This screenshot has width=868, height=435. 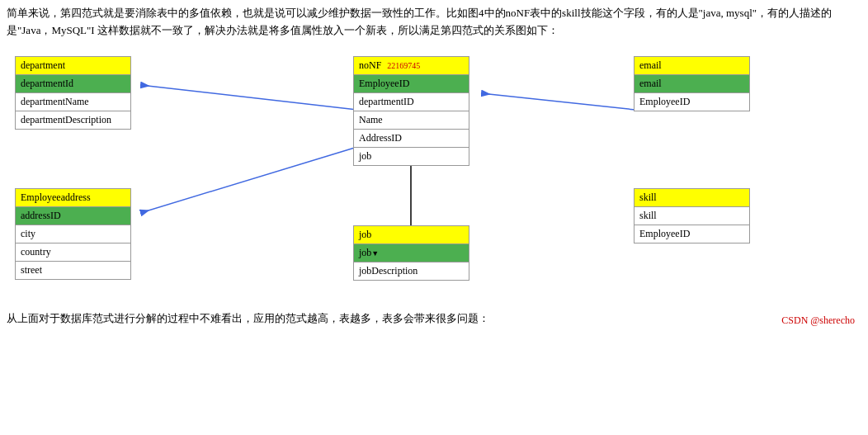 I want to click on table-cell: departmentID, so click(x=412, y=102).